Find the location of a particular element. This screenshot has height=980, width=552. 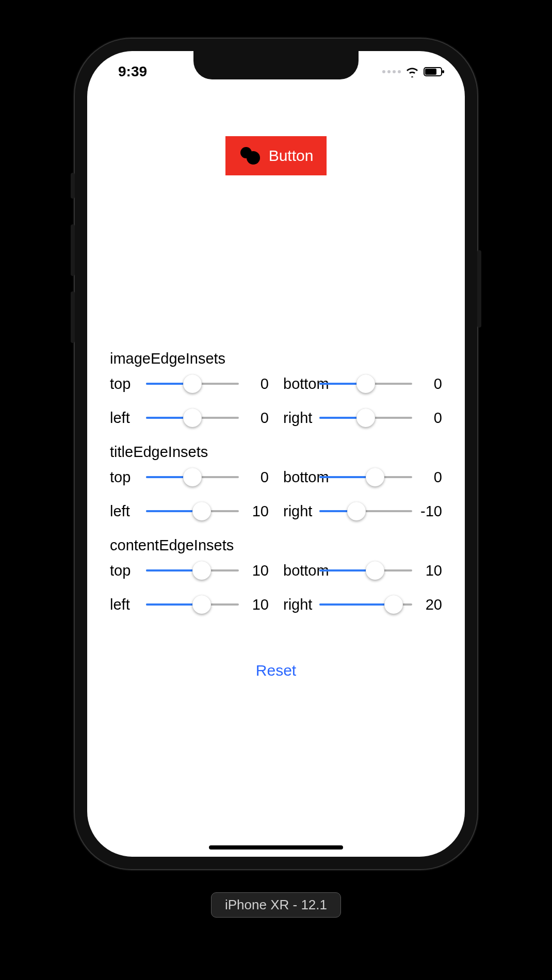

slider-title-top-control is located at coordinates (192, 477).